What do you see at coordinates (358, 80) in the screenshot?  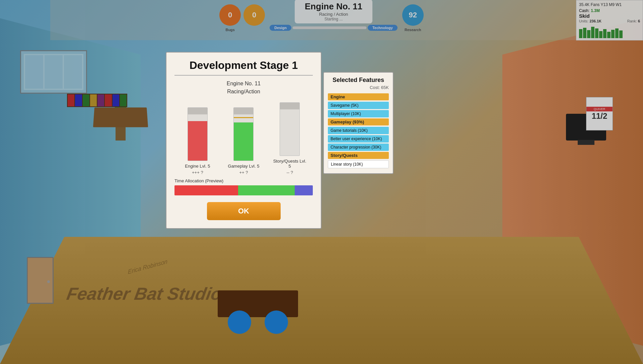 I see `features-title: Selected Features` at bounding box center [358, 80].